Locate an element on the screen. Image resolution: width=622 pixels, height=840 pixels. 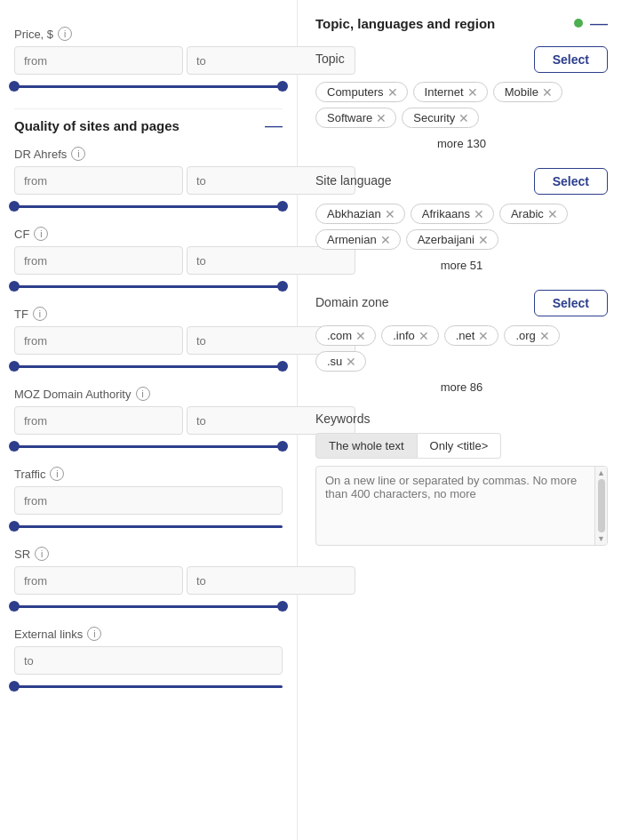
right-collapse-btn: — is located at coordinates (599, 23).